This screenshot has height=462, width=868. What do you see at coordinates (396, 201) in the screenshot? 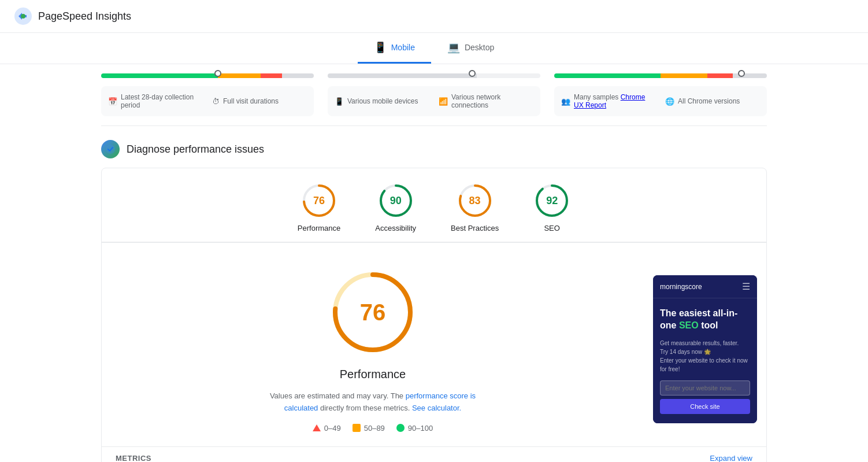
I see `score-circle-accessibility: 90` at bounding box center [396, 201].